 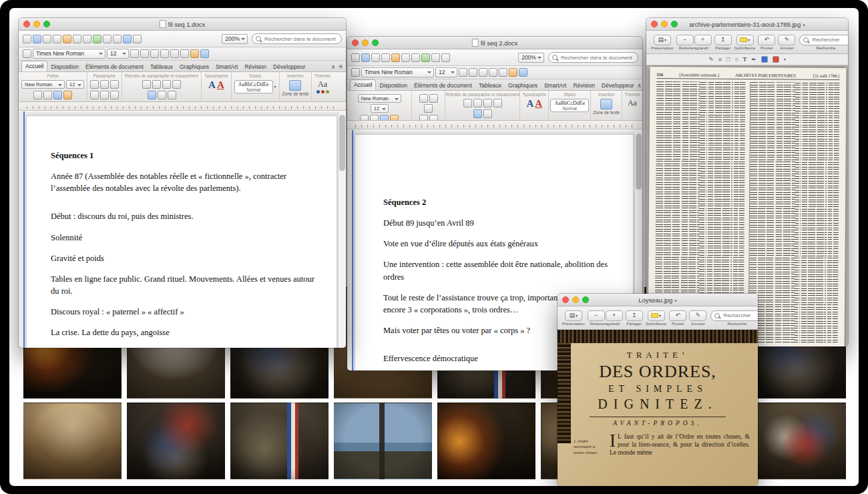 I want to click on title-bar: Loyseau.jpg, so click(x=658, y=300).